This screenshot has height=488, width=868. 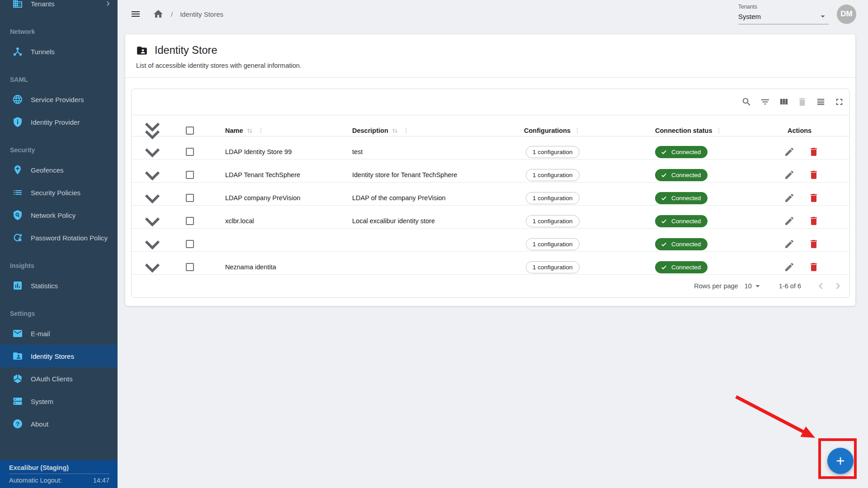 What do you see at coordinates (840, 461) in the screenshot?
I see `plus-icon` at bounding box center [840, 461].